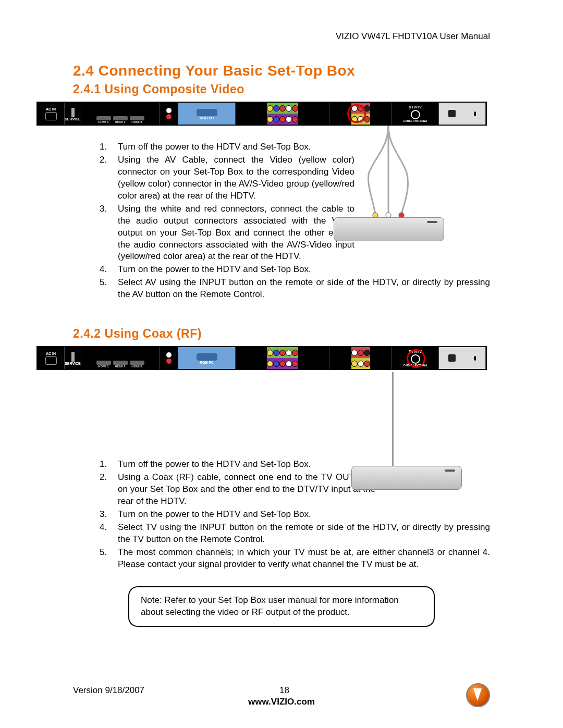  Describe the element at coordinates (207, 114) in the screenshot. I see `rgb-pc-port: RGB PC` at that location.